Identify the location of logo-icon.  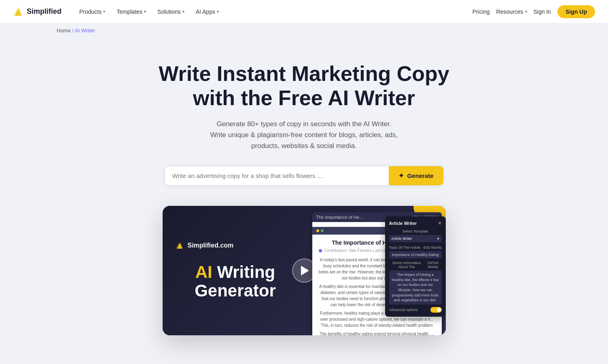
(19, 12).